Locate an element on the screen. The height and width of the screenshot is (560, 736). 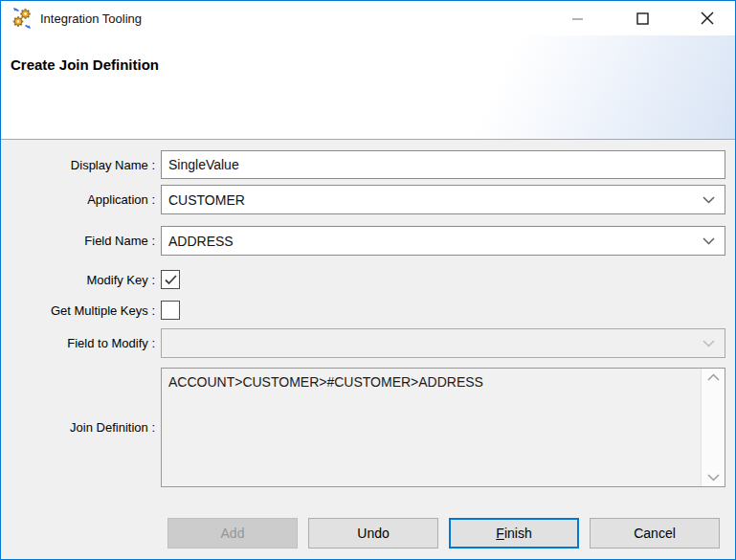
field-name-value: ADDRESS is located at coordinates (201, 241).